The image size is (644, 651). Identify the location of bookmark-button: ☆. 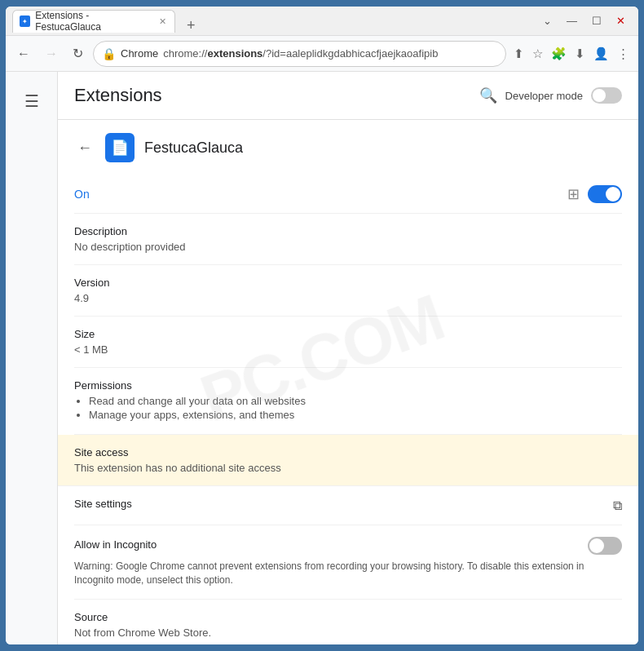
(538, 54).